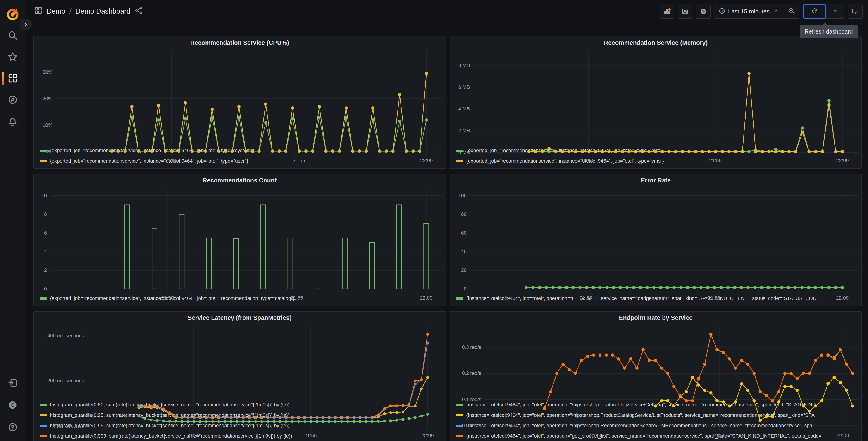 This screenshot has width=868, height=441. Describe the element at coordinates (466, 400) in the screenshot. I see `y-axis-label: 0.1 req/s` at that location.